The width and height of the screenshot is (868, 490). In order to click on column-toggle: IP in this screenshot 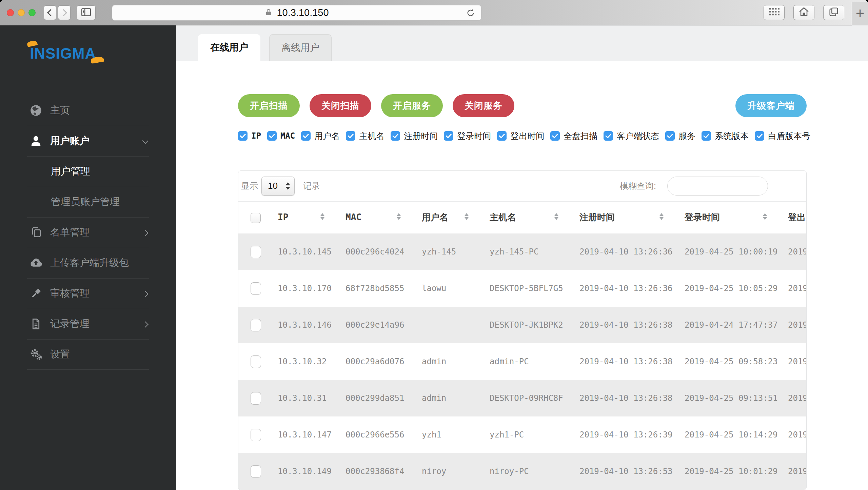, I will do `click(250, 136)`.